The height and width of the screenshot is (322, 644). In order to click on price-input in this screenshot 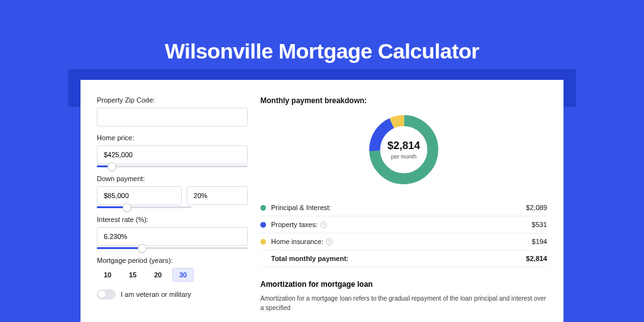, I will do `click(172, 155)`.